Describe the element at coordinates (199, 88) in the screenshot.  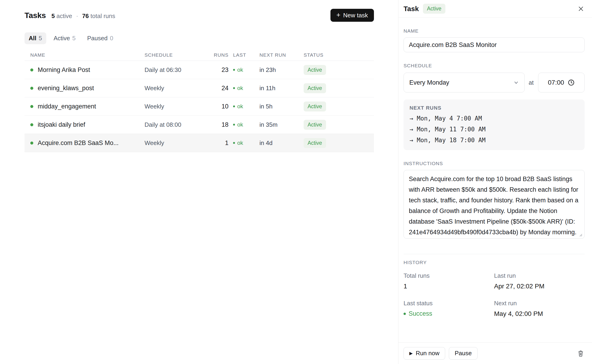
I see `table-row: evening_klaws_post Weekly 24 ok in 11h A…` at that location.